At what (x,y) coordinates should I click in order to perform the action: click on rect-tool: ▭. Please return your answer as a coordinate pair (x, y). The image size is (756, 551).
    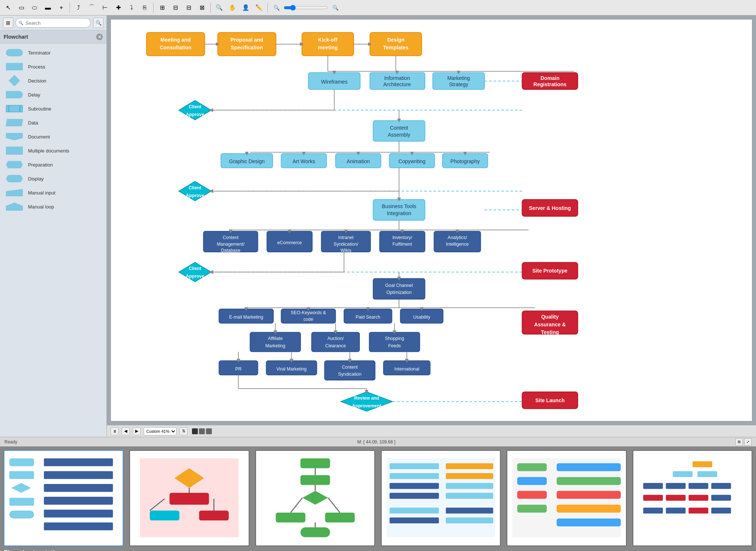
    Looking at the image, I should click on (21, 8).